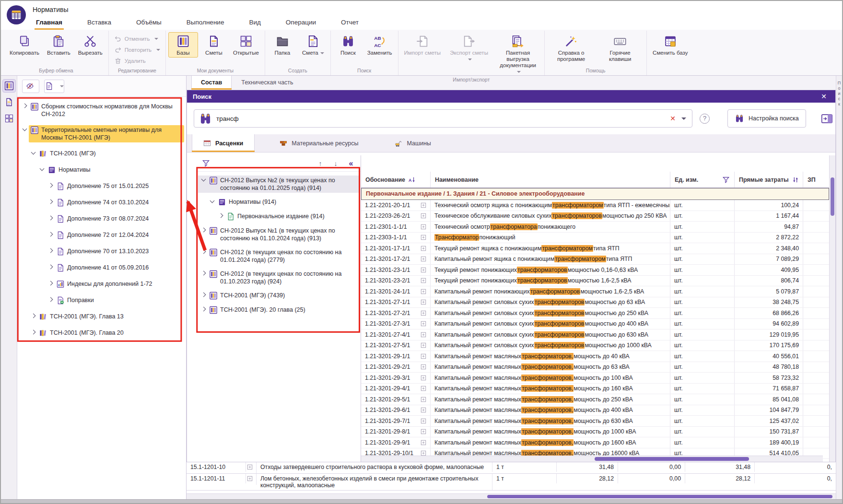 This screenshot has height=504, width=843. What do you see at coordinates (592, 458) in the screenshot?
I see `horizontal-scrollbar` at bounding box center [592, 458].